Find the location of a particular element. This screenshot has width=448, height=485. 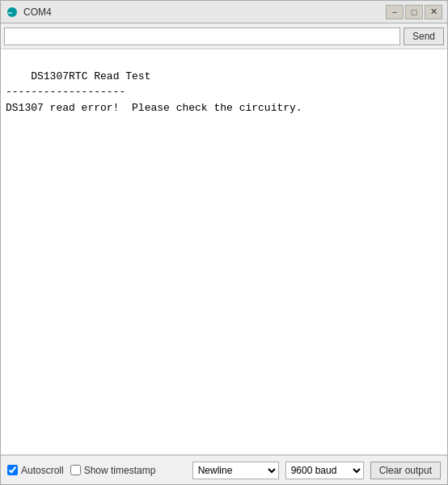

maximize-button: □ is located at coordinates (414, 12).